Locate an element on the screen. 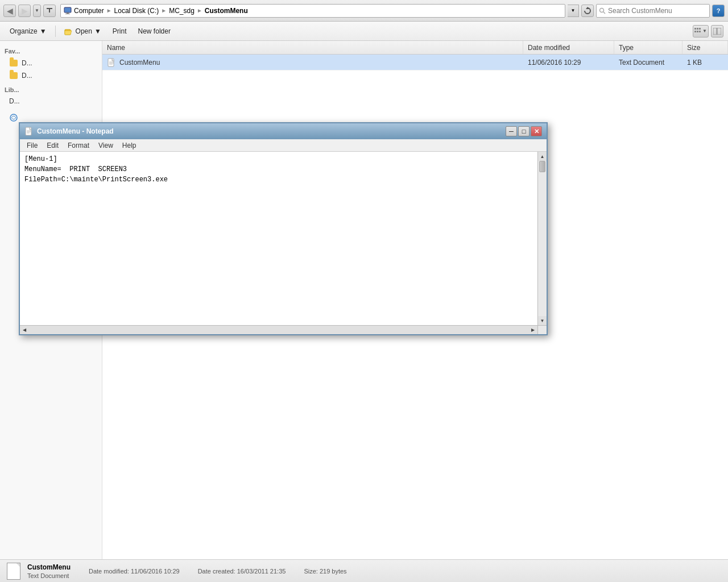 This screenshot has height=582, width=728. notepad-menubar: File Edit Format View Help is located at coordinates (283, 146).